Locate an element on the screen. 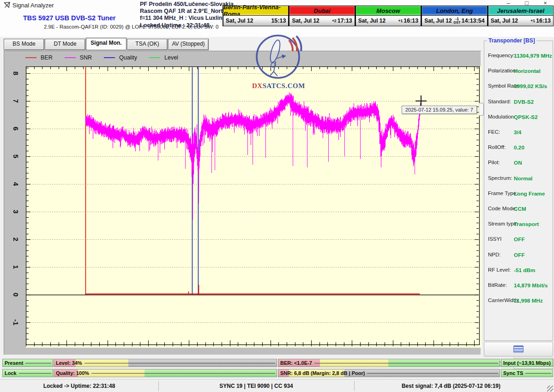  legend-item-level: Level is located at coordinates (163, 58).